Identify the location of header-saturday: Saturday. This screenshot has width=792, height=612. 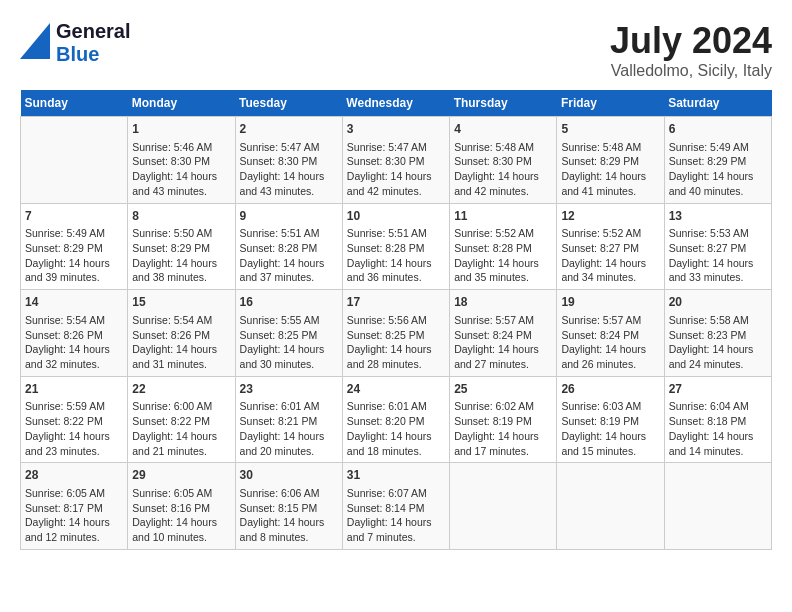
(718, 104).